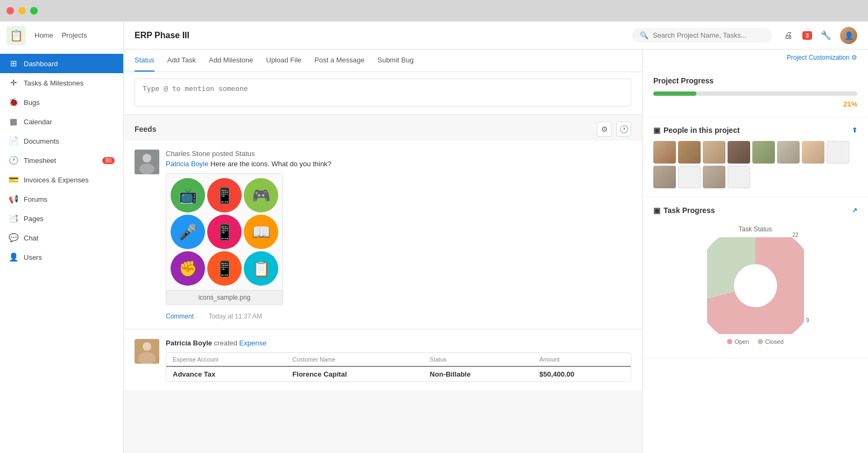  Describe the element at coordinates (13, 160) in the screenshot. I see `timesheet-icon: 🕐` at that location.